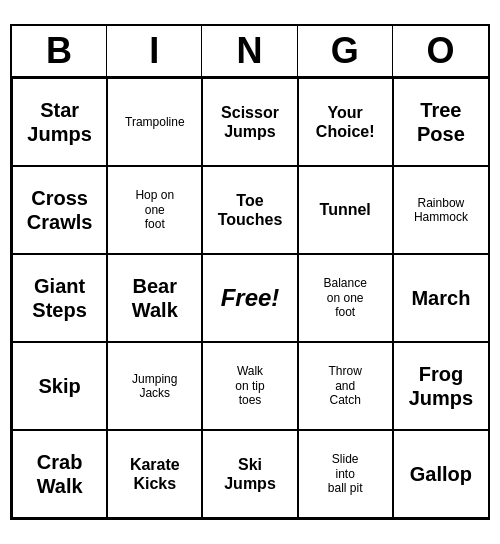 The width and height of the screenshot is (500, 544). What do you see at coordinates (155, 298) in the screenshot?
I see `cell-text: BearWalk` at bounding box center [155, 298].